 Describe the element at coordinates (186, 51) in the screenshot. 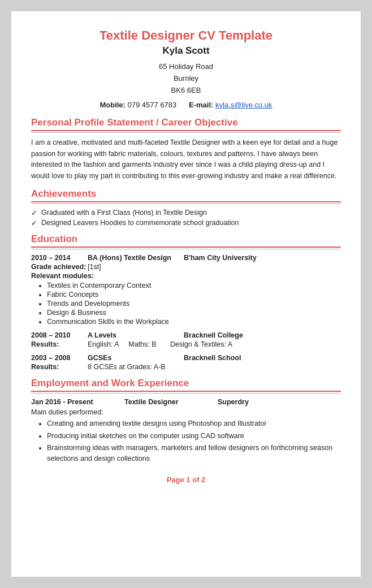

I see `cv-name: Kyla Scott` at that location.